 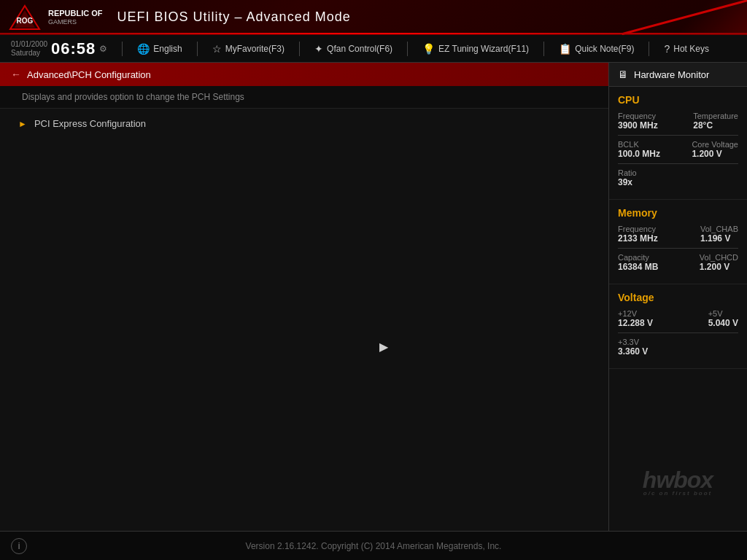 What do you see at coordinates (16, 74) in the screenshot?
I see `back-arrow-icon: ←` at bounding box center [16, 74].